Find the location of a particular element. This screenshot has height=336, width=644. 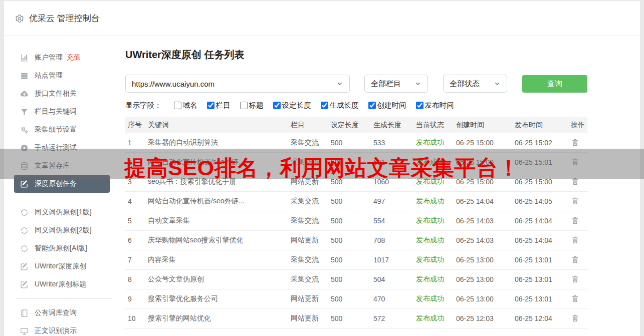

published-at-cell: 06-25 15:02 is located at coordinates (540, 143).